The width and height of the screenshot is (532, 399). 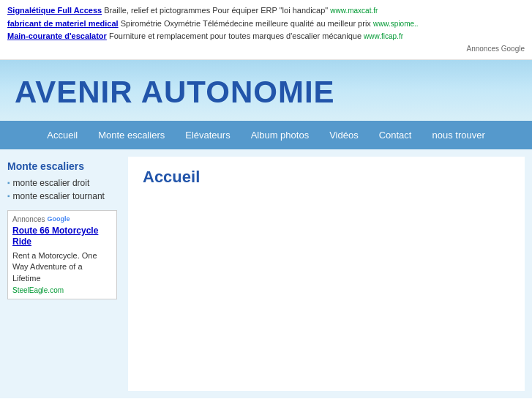 I want to click on nav-item-contact: Contact, so click(x=395, y=135).